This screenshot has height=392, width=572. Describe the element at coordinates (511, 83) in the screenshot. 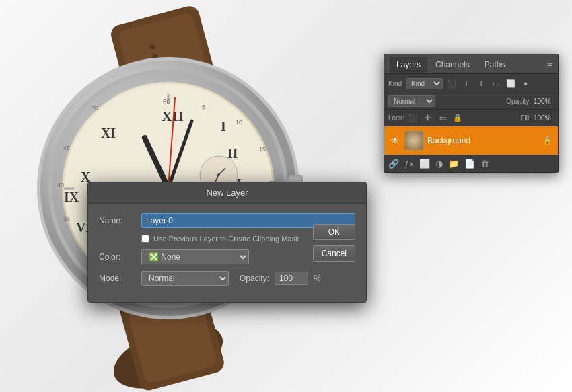

I see `smart-icon: ⬜` at that location.